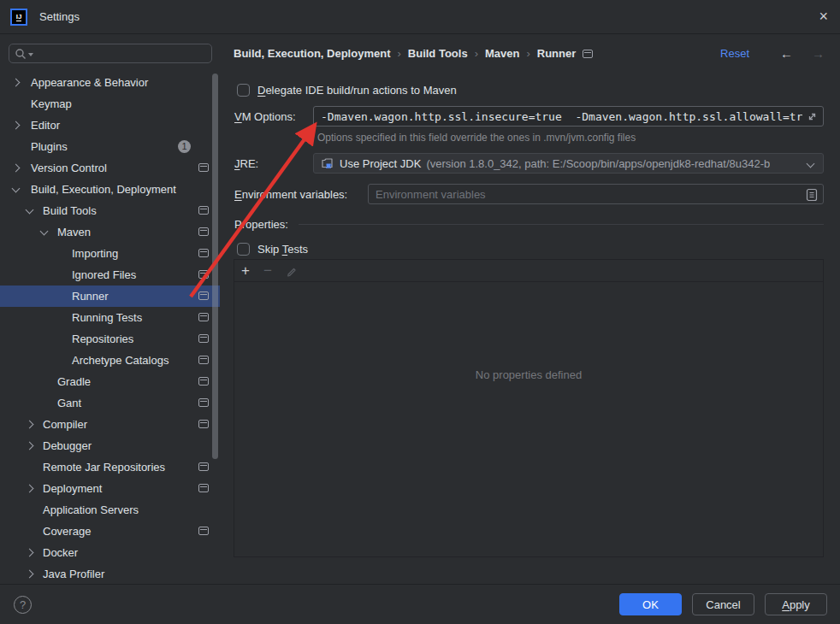  I want to click on help-icon: ?, so click(22, 605).